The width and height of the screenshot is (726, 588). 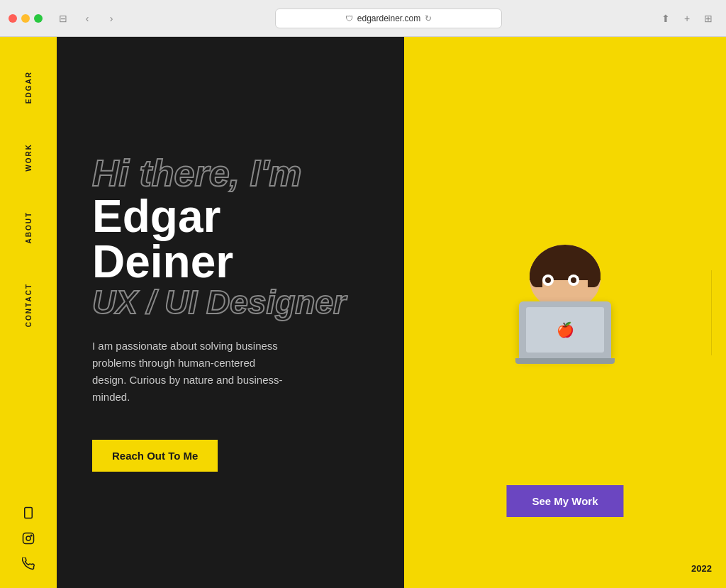 I want to click on address-bar-container: 🛡 edgardeiner.com ↻, so click(x=389, y=18).